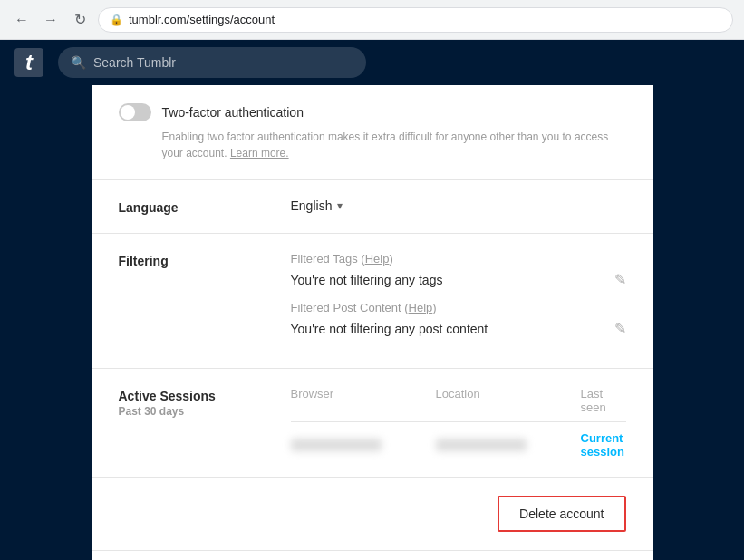 This screenshot has height=560, width=744. What do you see at coordinates (78, 63) in the screenshot?
I see `search-icon: 🔍` at bounding box center [78, 63].